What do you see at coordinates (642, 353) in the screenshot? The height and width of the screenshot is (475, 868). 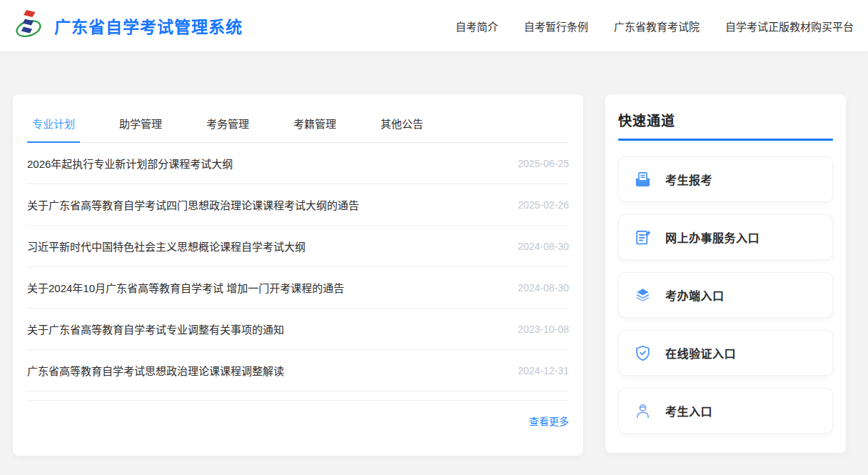 I see `shield-check-icon` at bounding box center [642, 353].